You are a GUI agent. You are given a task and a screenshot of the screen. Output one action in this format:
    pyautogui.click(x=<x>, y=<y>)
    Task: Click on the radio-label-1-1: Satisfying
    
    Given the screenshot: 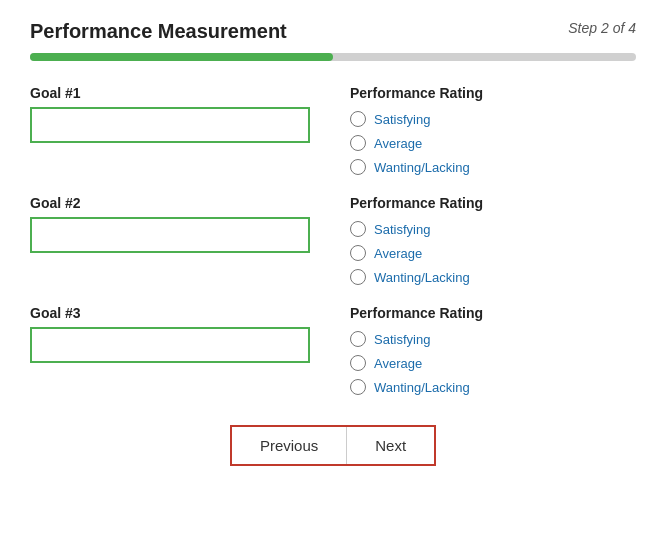 What is the action you would take?
    pyautogui.click(x=402, y=120)
    